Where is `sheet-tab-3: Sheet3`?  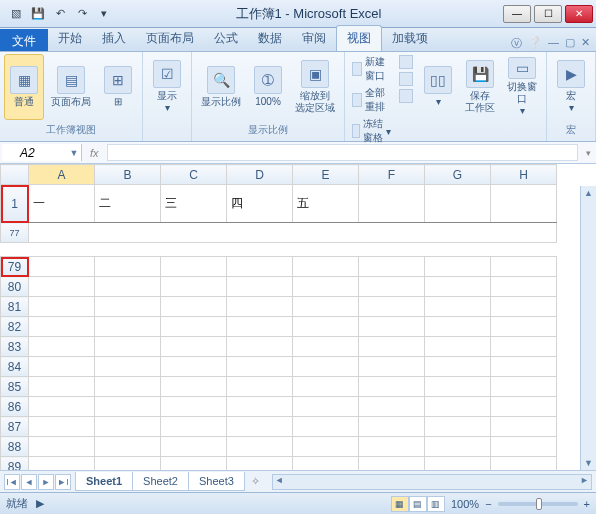
sheet-tab-3: Sheet3 is located at coordinates (216, 482).